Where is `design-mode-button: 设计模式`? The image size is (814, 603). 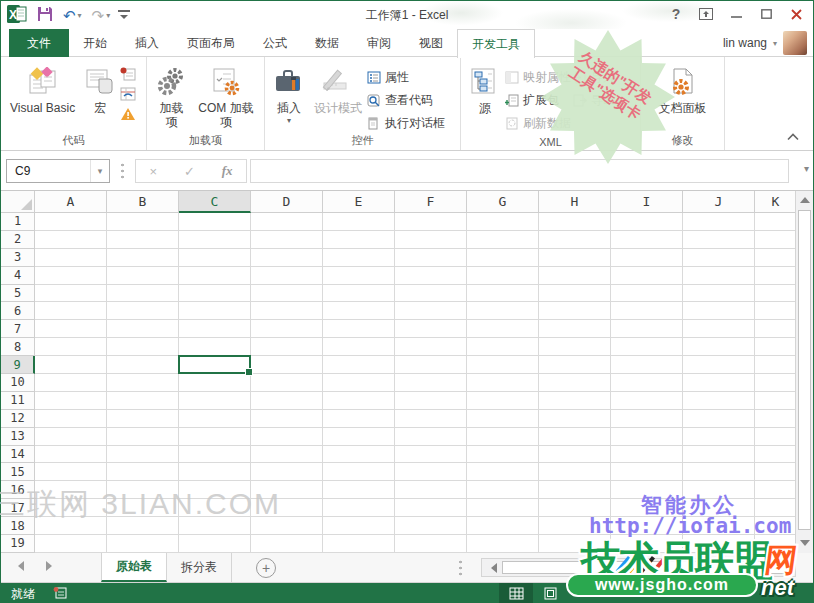
design-mode-button: 设计模式 is located at coordinates (338, 98).